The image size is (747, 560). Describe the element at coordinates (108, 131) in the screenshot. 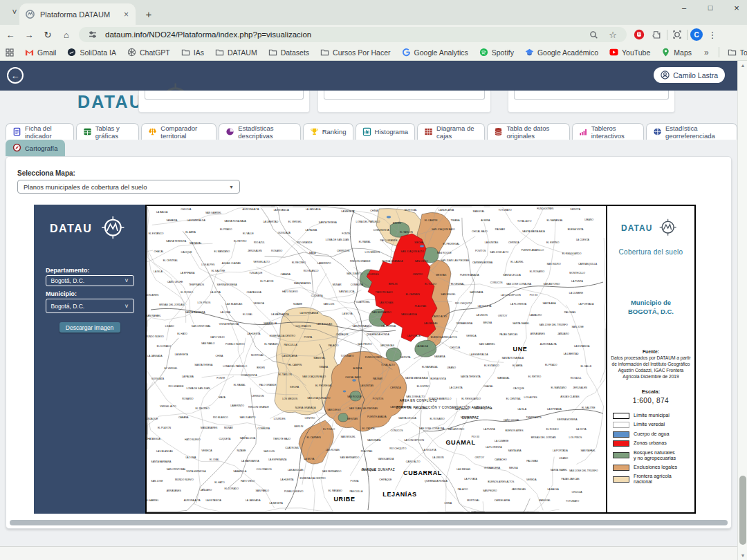

I see `tab-tablas-y-gráficas: Tablas y gráficas` at that location.